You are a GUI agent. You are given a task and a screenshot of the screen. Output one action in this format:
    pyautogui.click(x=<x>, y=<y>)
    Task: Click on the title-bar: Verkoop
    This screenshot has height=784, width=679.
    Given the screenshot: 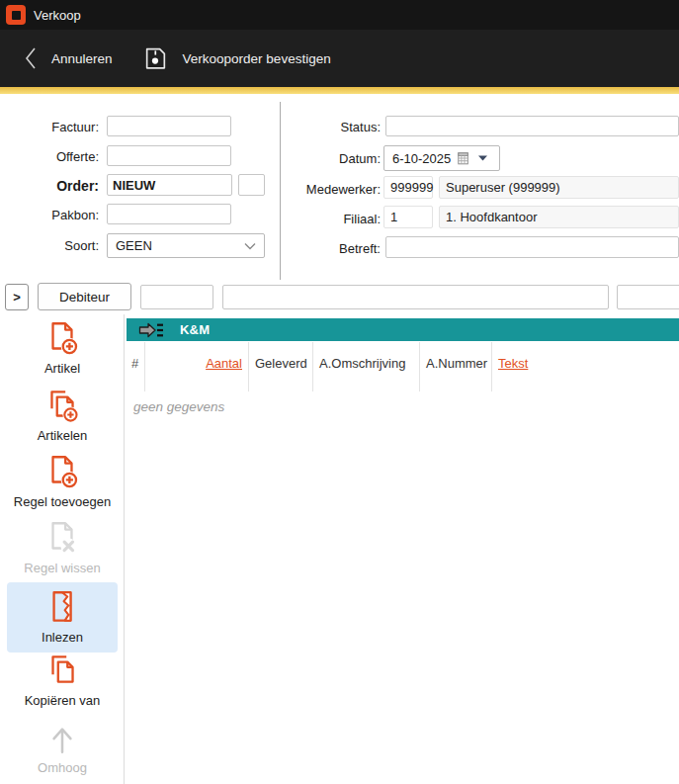 What is the action you would take?
    pyautogui.click(x=340, y=15)
    